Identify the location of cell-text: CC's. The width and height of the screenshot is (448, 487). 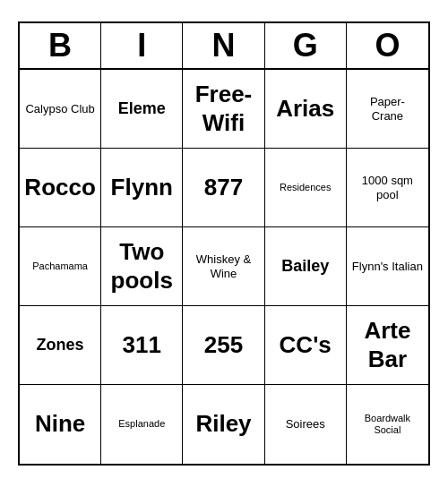
(306, 346).